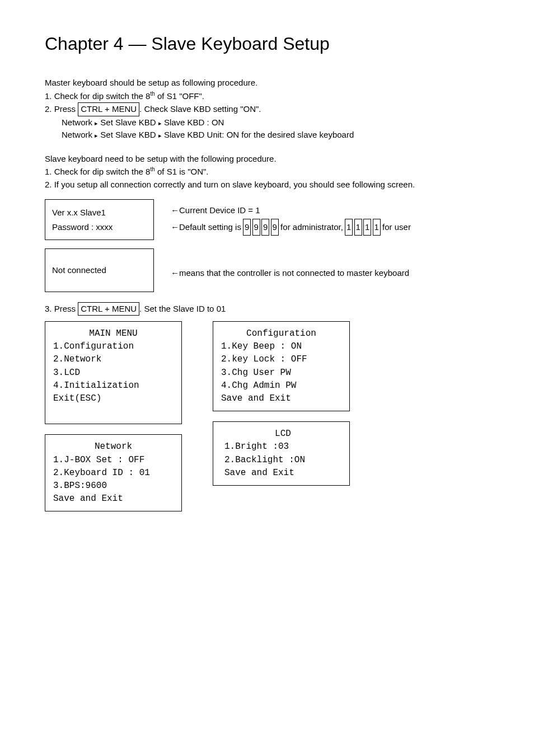  What do you see at coordinates (200, 109) in the screenshot?
I see `step-text: . Check Slave KBD setting "ON".` at bounding box center [200, 109].